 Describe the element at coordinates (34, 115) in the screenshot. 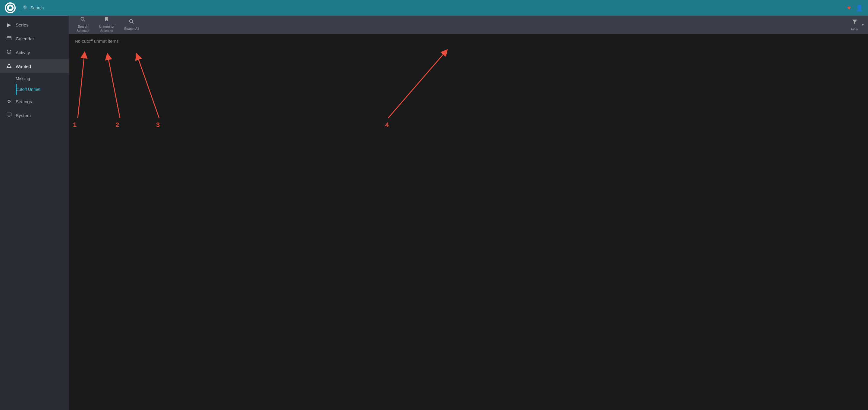

I see `sidebar-item-system: System` at that location.